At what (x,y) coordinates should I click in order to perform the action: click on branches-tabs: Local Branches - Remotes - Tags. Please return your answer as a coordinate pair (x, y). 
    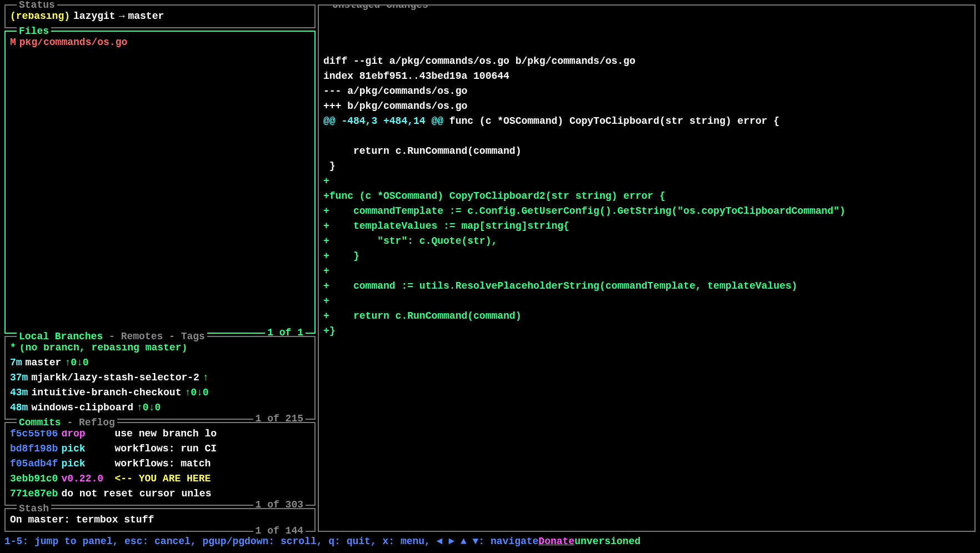
    Looking at the image, I should click on (112, 336).